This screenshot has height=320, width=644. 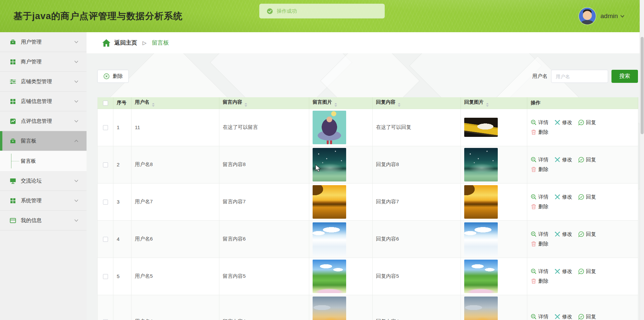 What do you see at coordinates (368, 103) in the screenshot?
I see `table-header-row: 序号用户名留言内容留言图片回复内容回复图片操作` at bounding box center [368, 103].